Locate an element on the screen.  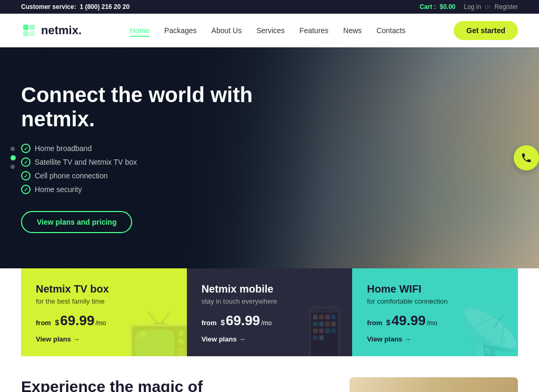
card-tv-box: Netmix TV box for the best family time f… is located at coordinates (104, 313).